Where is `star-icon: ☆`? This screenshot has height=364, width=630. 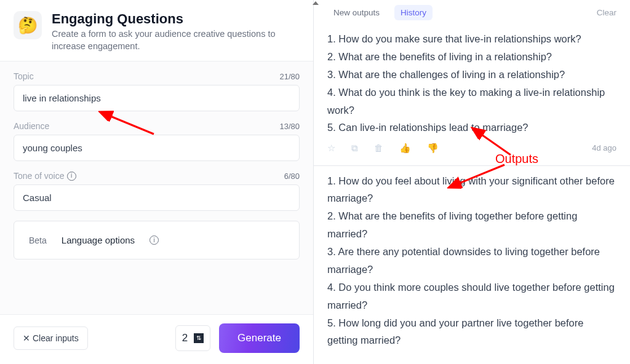
star-icon: ☆ is located at coordinates (331, 148).